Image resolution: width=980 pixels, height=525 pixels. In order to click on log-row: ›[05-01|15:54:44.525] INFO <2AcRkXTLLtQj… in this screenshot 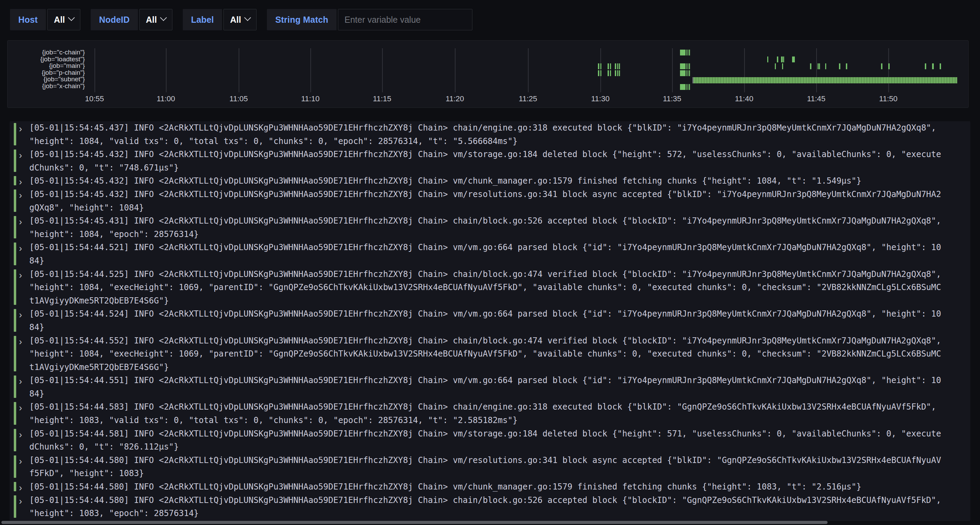, I will do `click(490, 287)`.